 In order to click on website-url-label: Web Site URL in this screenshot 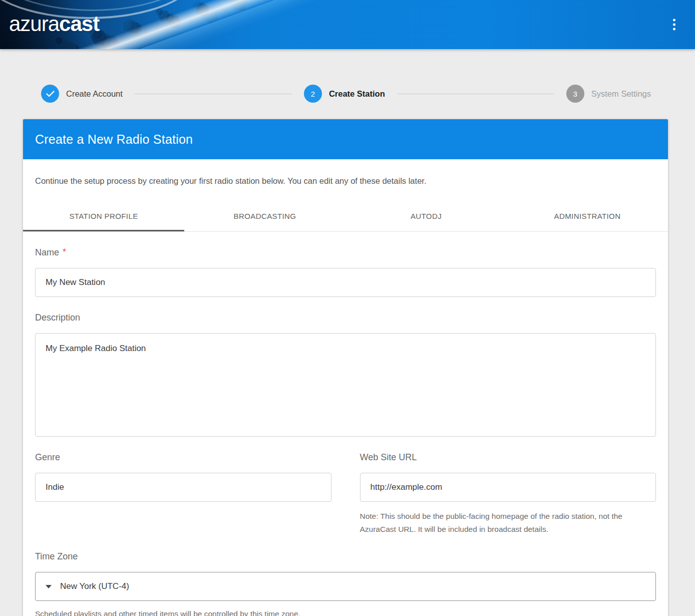, I will do `click(508, 458)`.